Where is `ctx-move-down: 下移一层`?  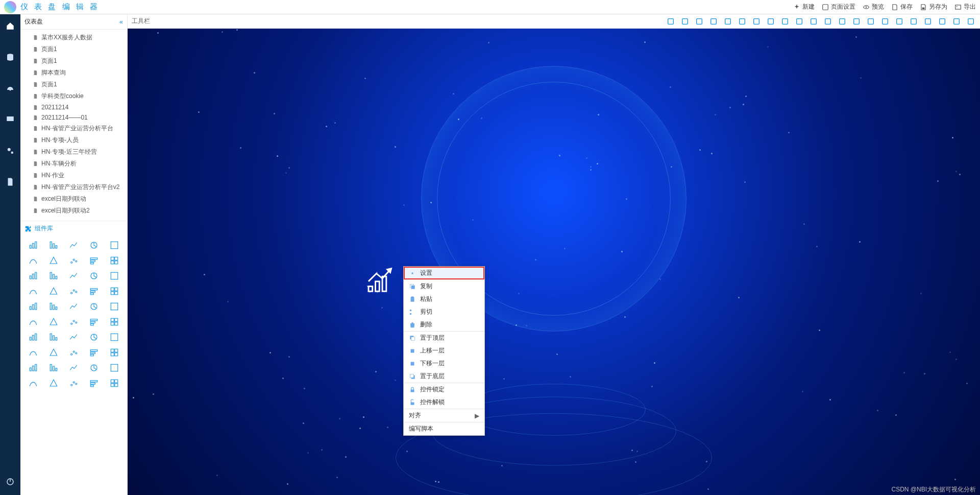
ctx-move-down: 下移一层 is located at coordinates (444, 364).